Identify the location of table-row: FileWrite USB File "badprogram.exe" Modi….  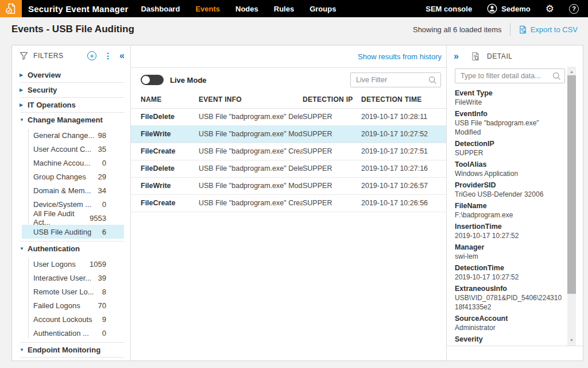
(288, 186).